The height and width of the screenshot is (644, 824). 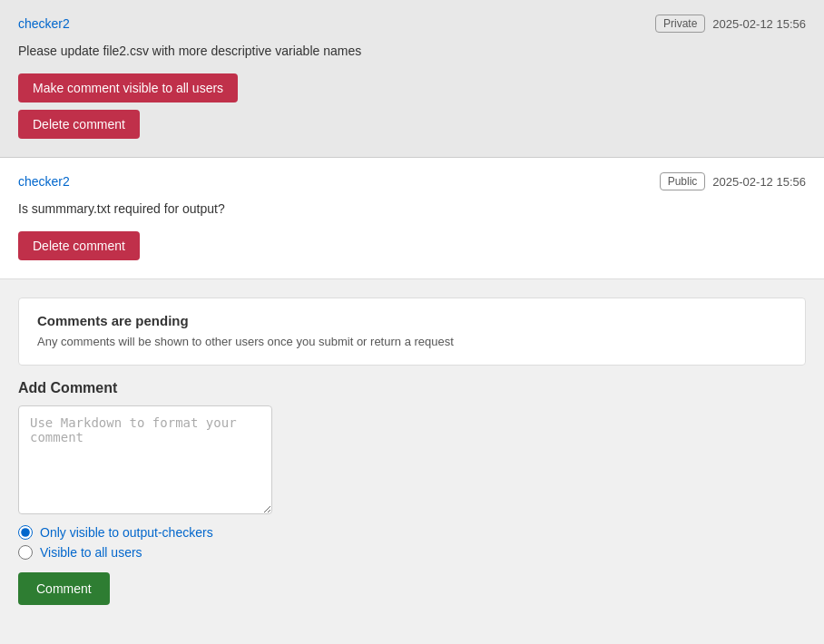 What do you see at coordinates (412, 542) in the screenshot?
I see `visibility-options: Only visible to output-checkers Visible …` at bounding box center [412, 542].